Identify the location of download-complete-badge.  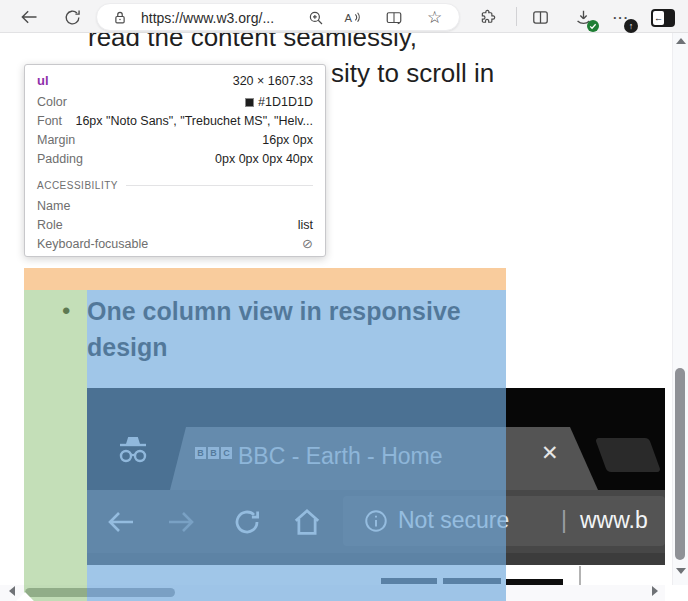
(593, 26).